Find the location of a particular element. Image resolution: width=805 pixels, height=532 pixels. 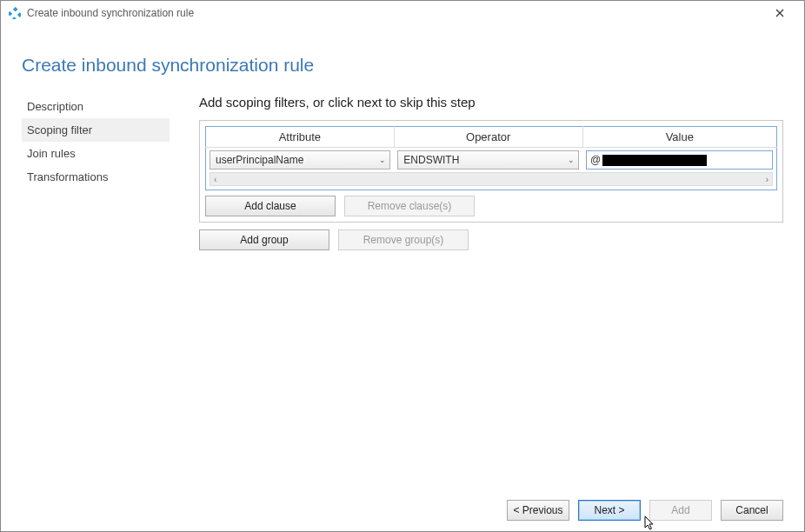

remove-groups-button: Remove group(s) is located at coordinates (403, 240).